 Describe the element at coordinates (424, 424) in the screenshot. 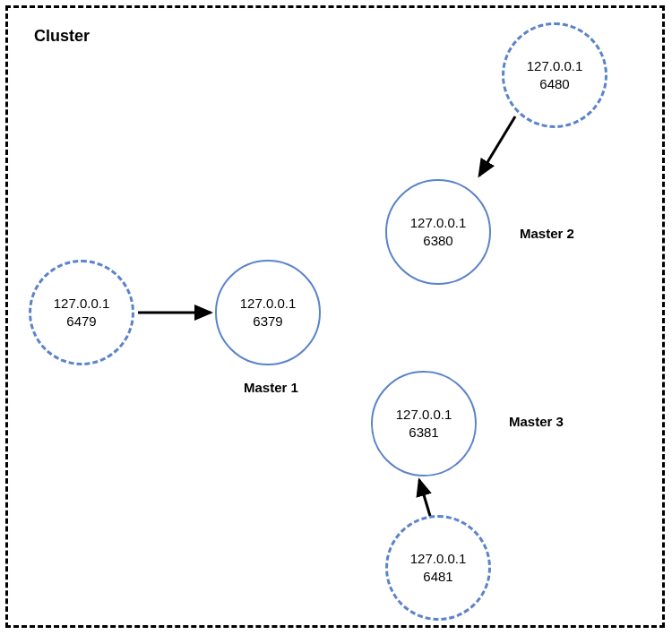

I see `master-node-m3: 127.0.0.1 6381` at that location.